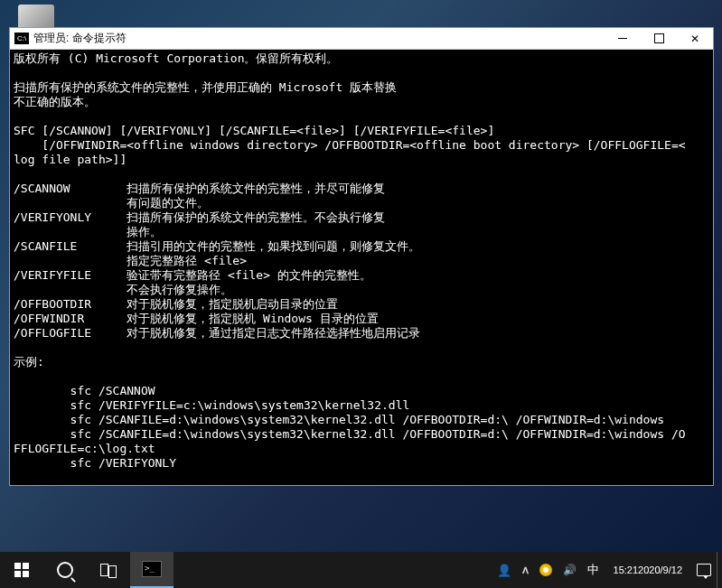  Describe the element at coordinates (87, 570) in the screenshot. I see `taskbar-left` at that location.